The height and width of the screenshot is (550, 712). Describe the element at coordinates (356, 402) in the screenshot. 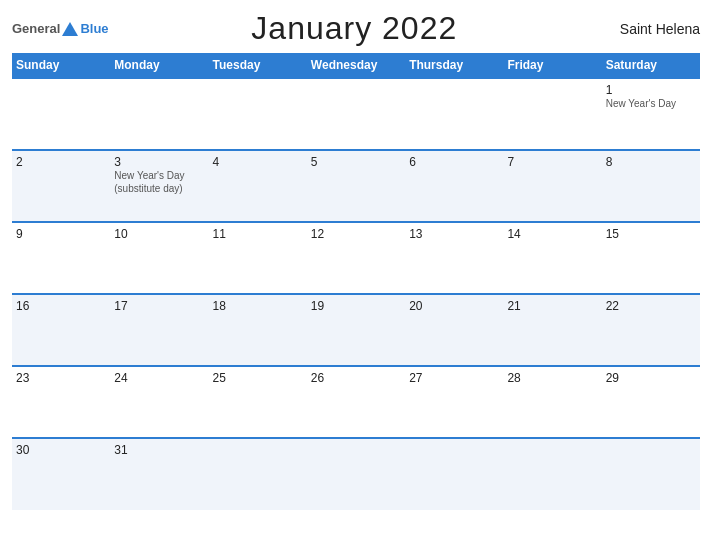

I see `calendar-cell: 26` at that location.